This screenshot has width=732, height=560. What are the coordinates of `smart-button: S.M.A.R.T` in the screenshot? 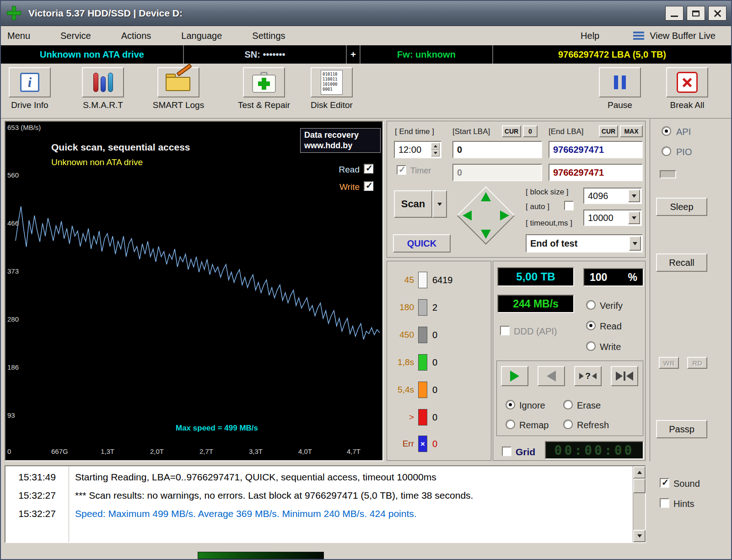 It's located at (103, 89).